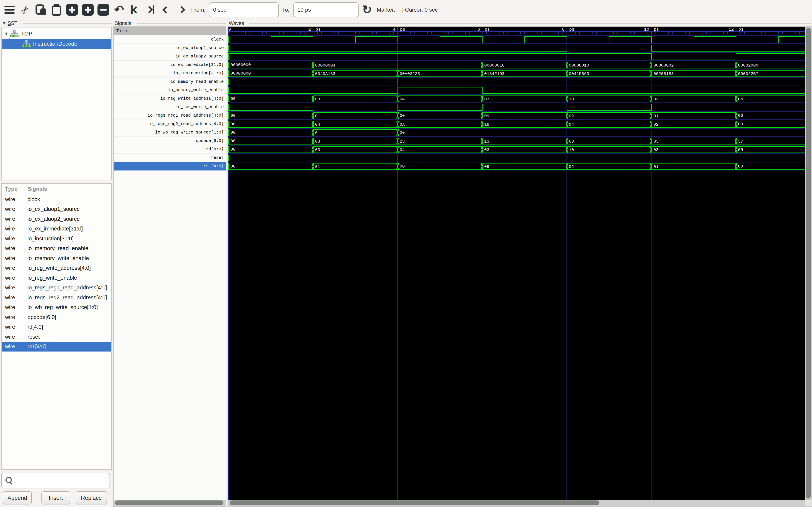  Describe the element at coordinates (170, 150) in the screenshot. I see `signal-name-row: rd[4:0]` at that location.